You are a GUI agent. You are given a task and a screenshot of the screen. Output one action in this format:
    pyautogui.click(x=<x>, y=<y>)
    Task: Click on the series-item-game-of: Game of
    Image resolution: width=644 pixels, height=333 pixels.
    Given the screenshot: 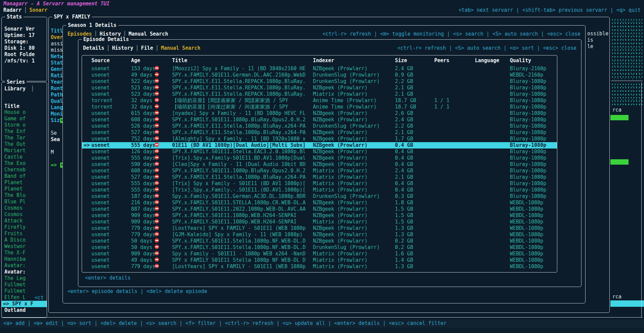 What is the action you would take?
    pyautogui.click(x=24, y=119)
    